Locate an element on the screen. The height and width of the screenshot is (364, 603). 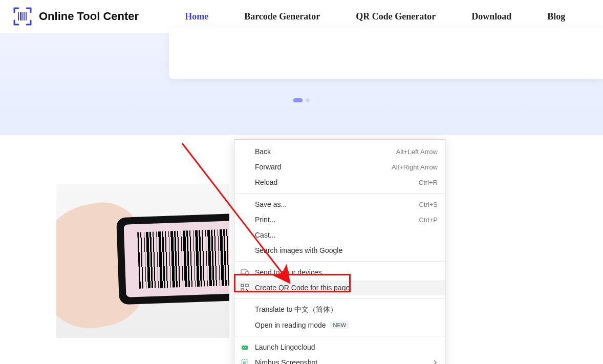
devices-icon is located at coordinates (245, 272).